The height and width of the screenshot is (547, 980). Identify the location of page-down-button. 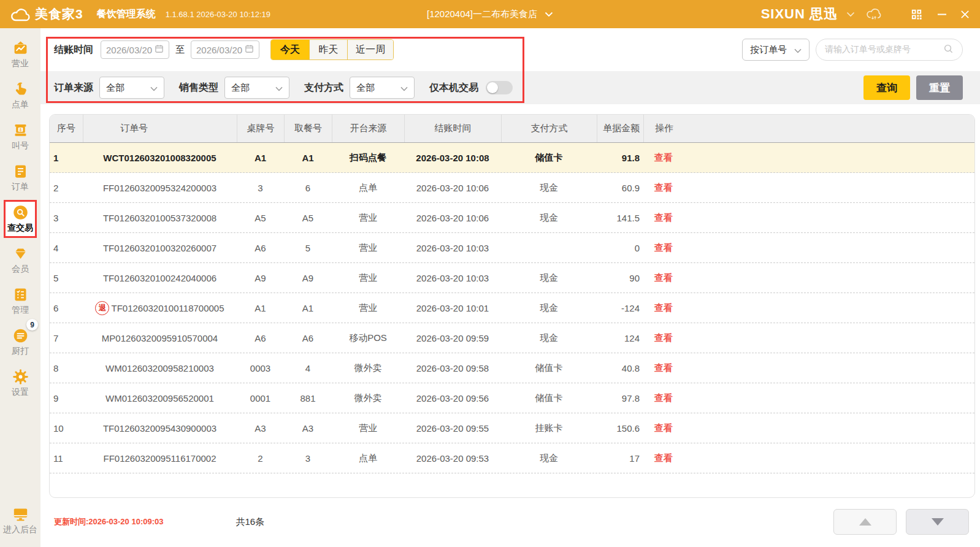
(937, 522).